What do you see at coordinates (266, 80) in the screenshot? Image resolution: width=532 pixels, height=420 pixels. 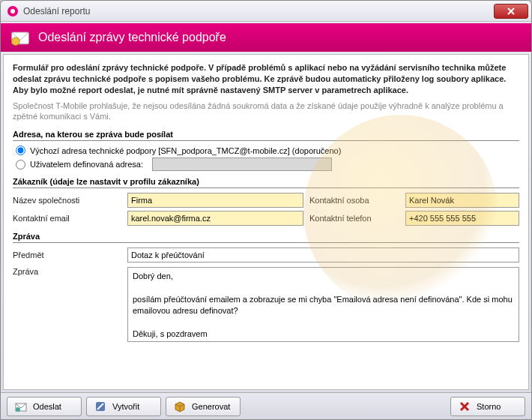 I see `intro-bold-text: Formulář pro odeslání zprávy technické p…` at bounding box center [266, 80].